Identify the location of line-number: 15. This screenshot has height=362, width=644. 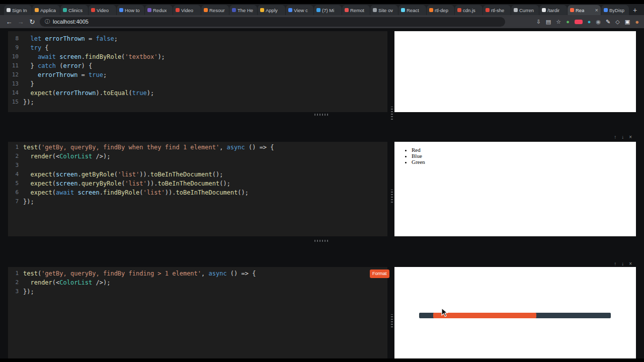
(16, 102).